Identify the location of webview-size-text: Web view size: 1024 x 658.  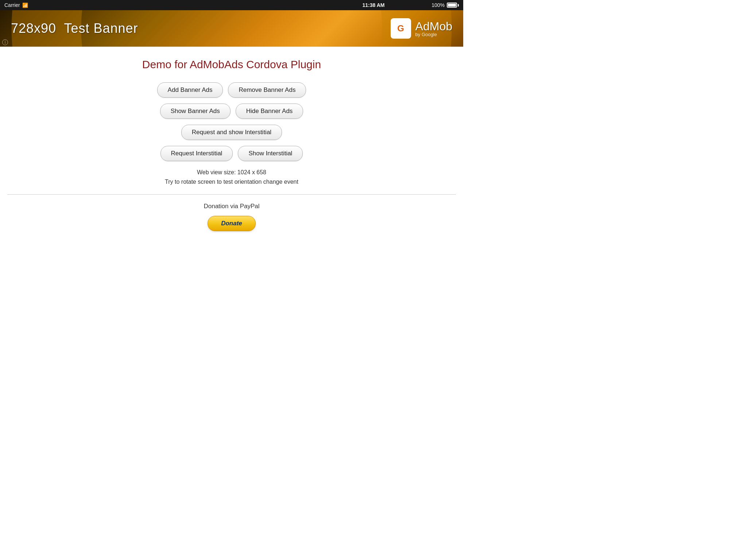
(232, 172).